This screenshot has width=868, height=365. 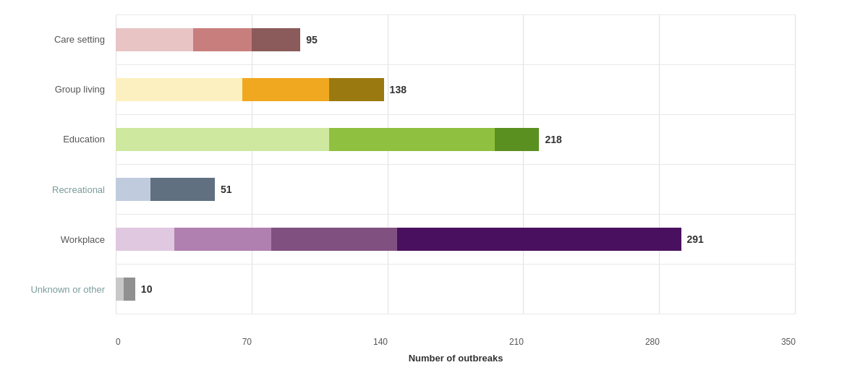 What do you see at coordinates (696, 239) in the screenshot?
I see `bar-value-label: 291` at bounding box center [696, 239].